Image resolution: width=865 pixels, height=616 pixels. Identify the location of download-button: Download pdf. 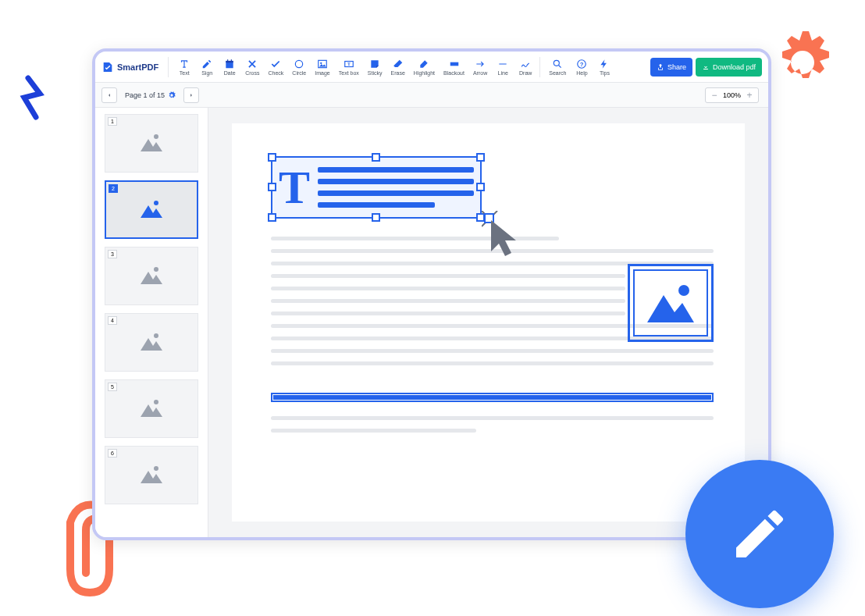
(729, 67).